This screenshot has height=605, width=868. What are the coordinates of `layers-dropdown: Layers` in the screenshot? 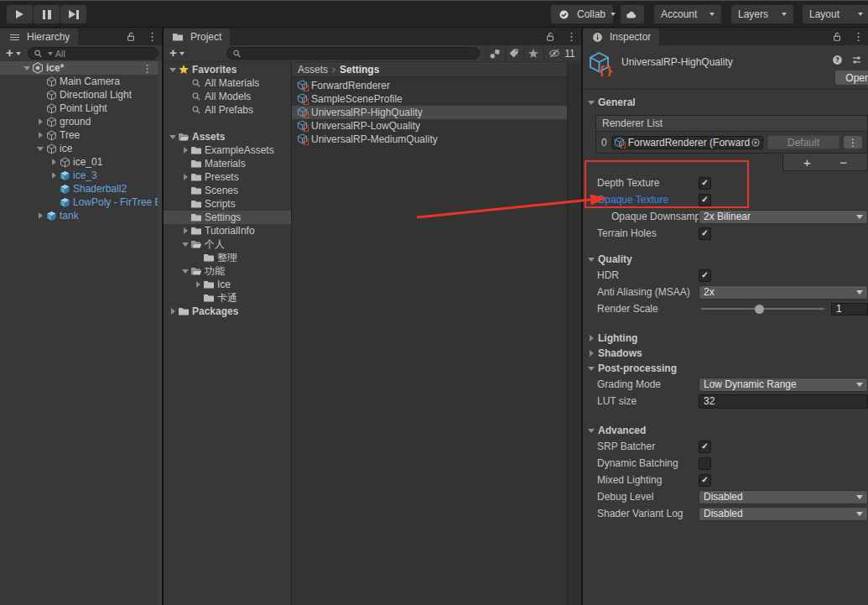 It's located at (762, 14).